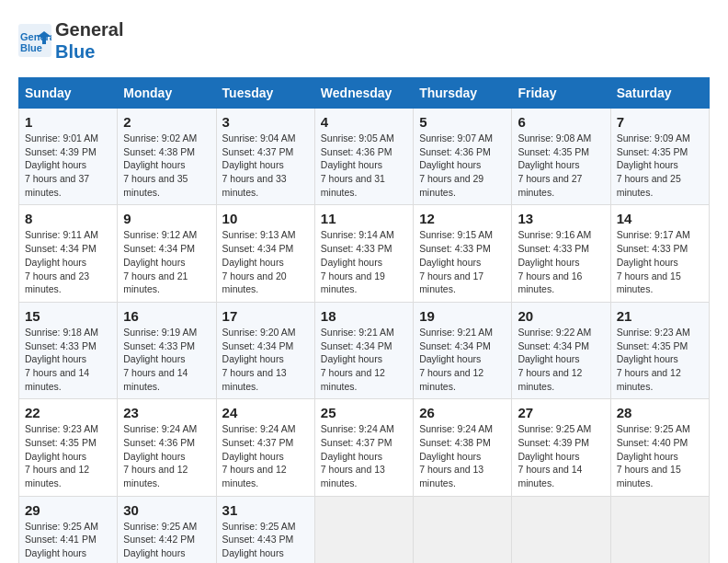 Image resolution: width=728 pixels, height=563 pixels. Describe the element at coordinates (35, 40) in the screenshot. I see `logo-icon: General Blue` at that location.